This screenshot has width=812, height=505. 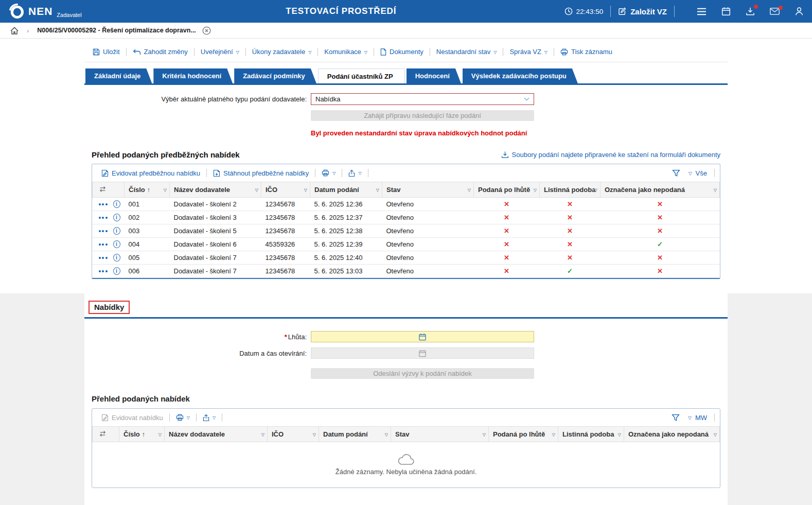 I want to click on communication-menu-button: Komunikace ▽, so click(x=346, y=51).